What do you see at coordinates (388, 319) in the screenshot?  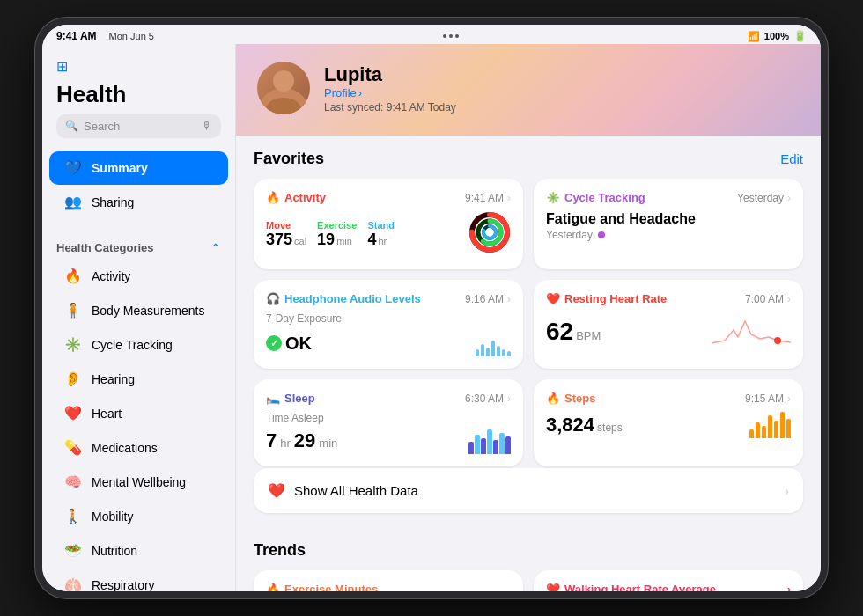 I see `headphone-label: 7-Day Exposure` at bounding box center [388, 319].